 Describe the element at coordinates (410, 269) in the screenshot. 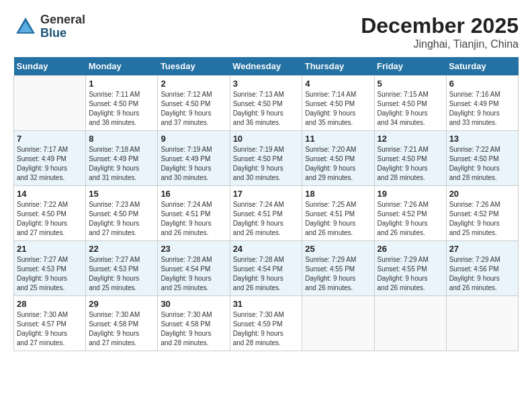

I see `calendar-cell: 26Sunrise: 7:29 AMSunset: 4:55 PMDayligh…` at that location.